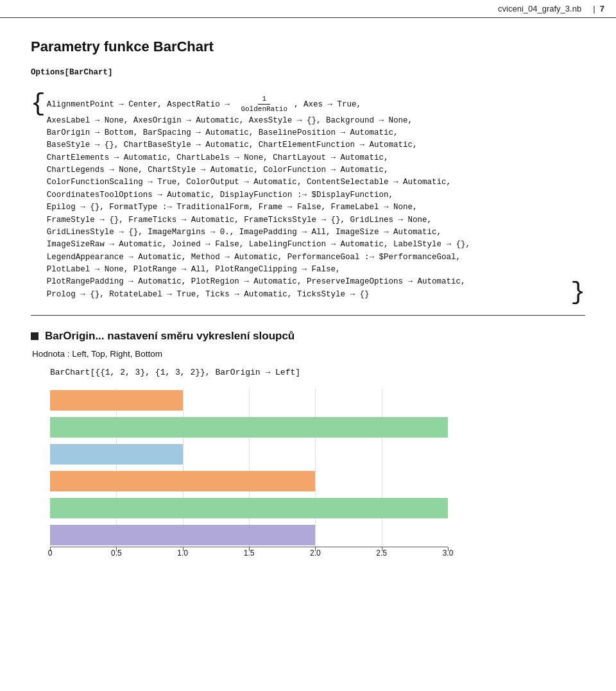 The height and width of the screenshot is (691, 616). I want to click on code-line-10: FrameStyle → {}, FrameTicks → Automatic,…, so click(239, 220).